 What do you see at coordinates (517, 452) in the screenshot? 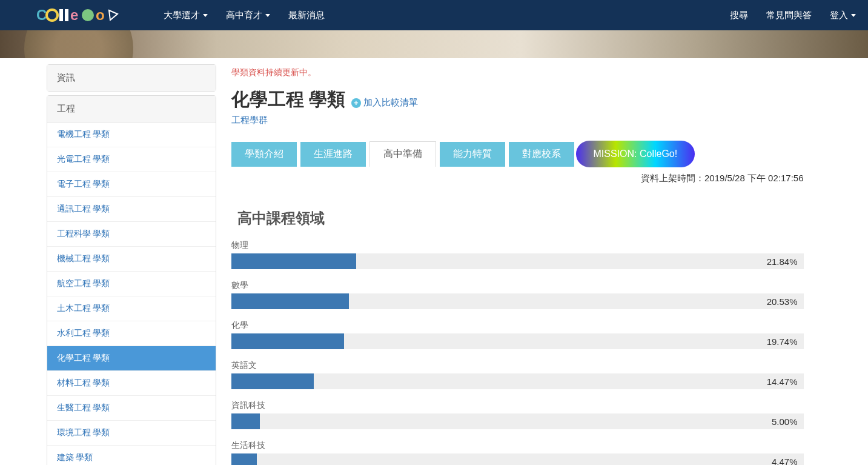
I see `bar-row: 生活科技4.47%` at bounding box center [517, 452].